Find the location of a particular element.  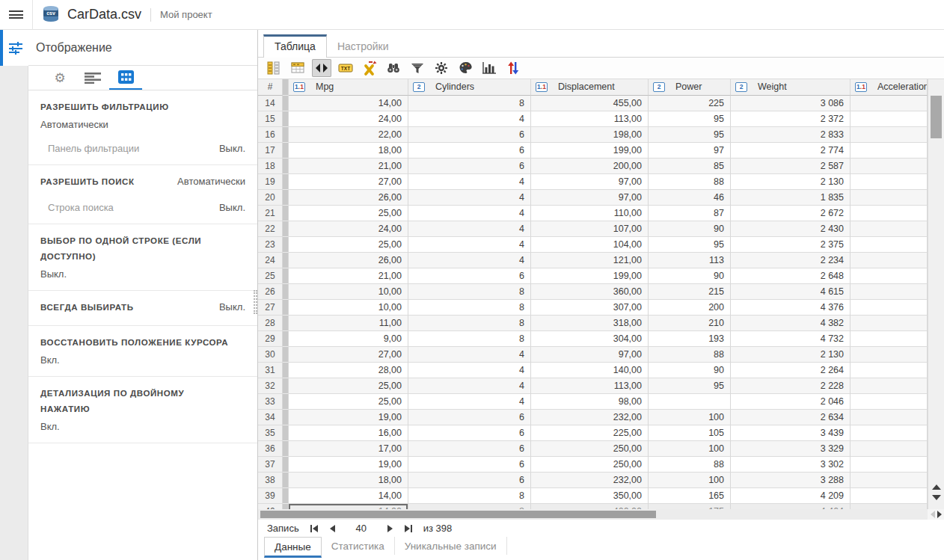

row-number: 34 is located at coordinates (271, 417).